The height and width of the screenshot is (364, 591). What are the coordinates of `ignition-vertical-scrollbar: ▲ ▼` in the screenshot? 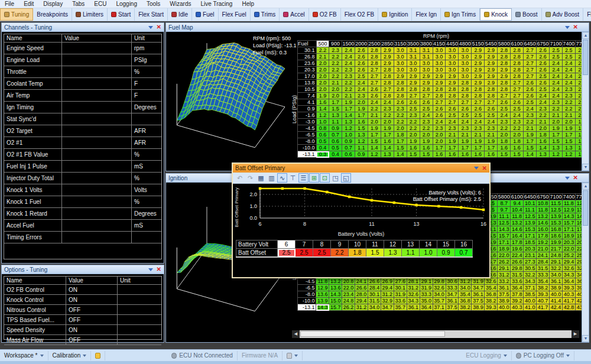 It's located at (585, 262).